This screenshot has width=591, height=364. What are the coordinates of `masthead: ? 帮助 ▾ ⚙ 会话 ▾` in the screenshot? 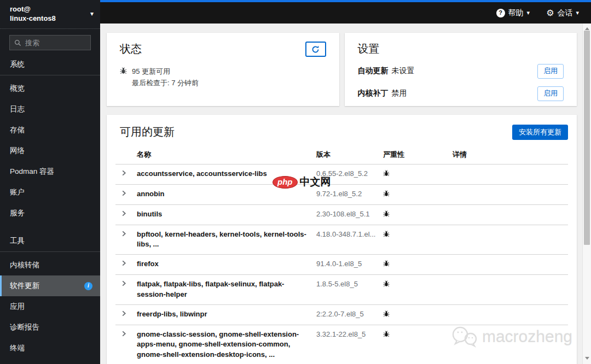 It's located at (346, 12).